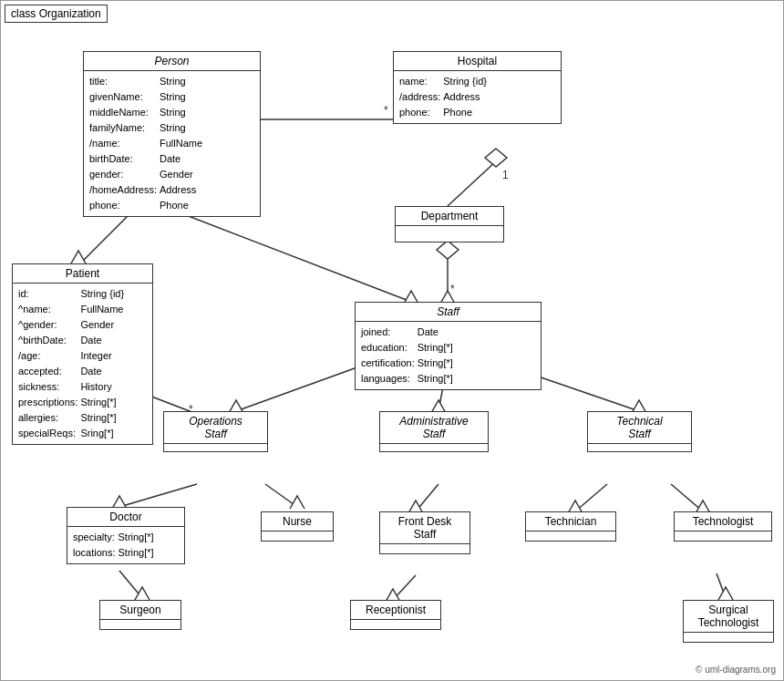 The height and width of the screenshot is (681, 784). What do you see at coordinates (505, 175) in the screenshot?
I see `svg-text: 1` at bounding box center [505, 175].